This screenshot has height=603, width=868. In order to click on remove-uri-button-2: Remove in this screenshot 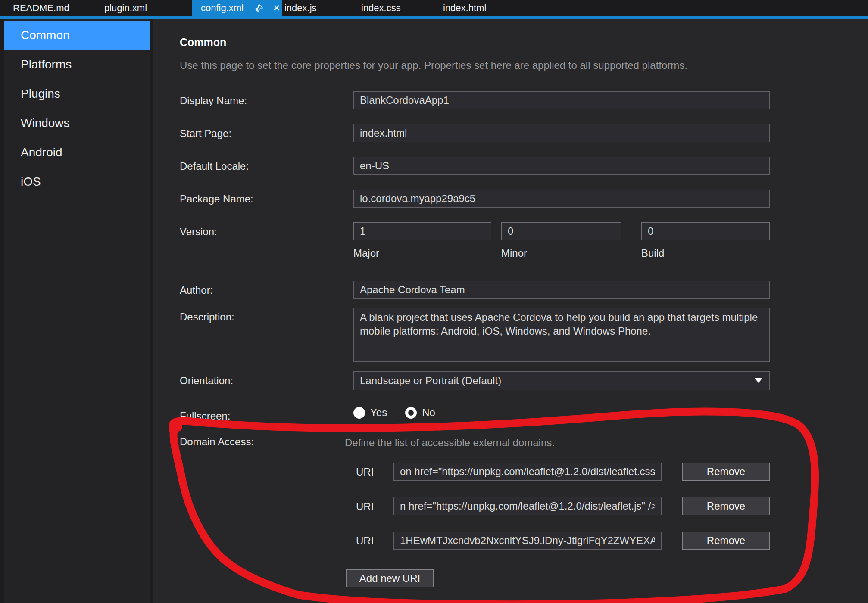, I will do `click(726, 506)`.